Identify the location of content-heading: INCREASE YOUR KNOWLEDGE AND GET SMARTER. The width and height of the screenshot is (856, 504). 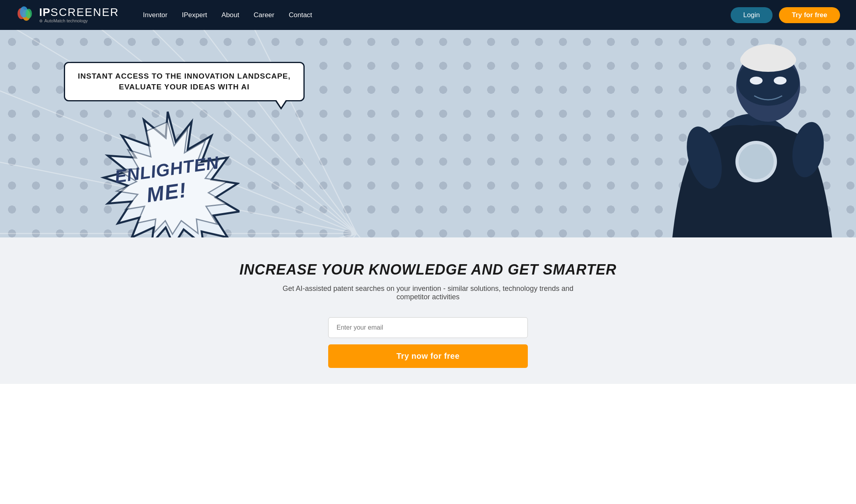
(428, 270).